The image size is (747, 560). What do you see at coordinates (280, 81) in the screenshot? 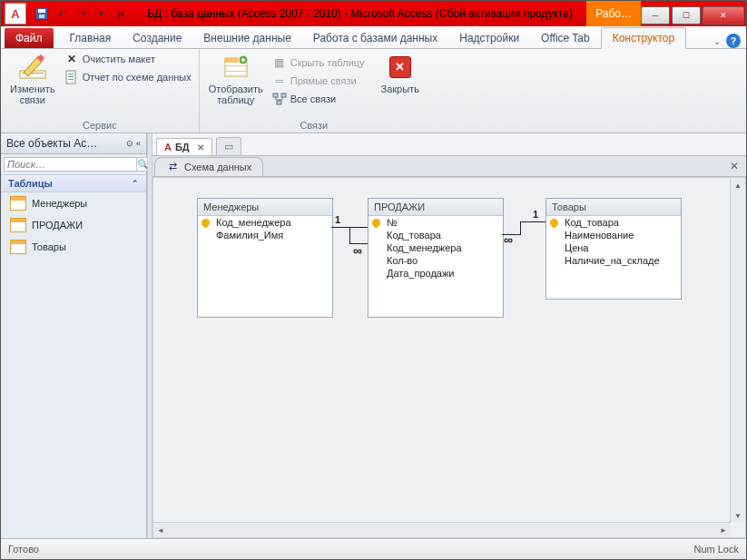
I see `direct-relations-icon: ═` at bounding box center [280, 81].